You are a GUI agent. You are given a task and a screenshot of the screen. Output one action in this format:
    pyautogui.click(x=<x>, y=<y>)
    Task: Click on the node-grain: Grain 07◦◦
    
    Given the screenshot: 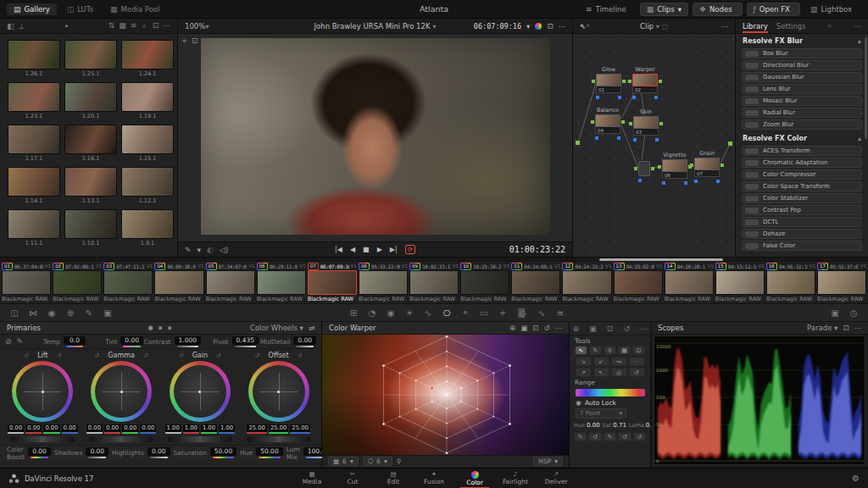 What is the action you would take?
    pyautogui.click(x=707, y=168)
    